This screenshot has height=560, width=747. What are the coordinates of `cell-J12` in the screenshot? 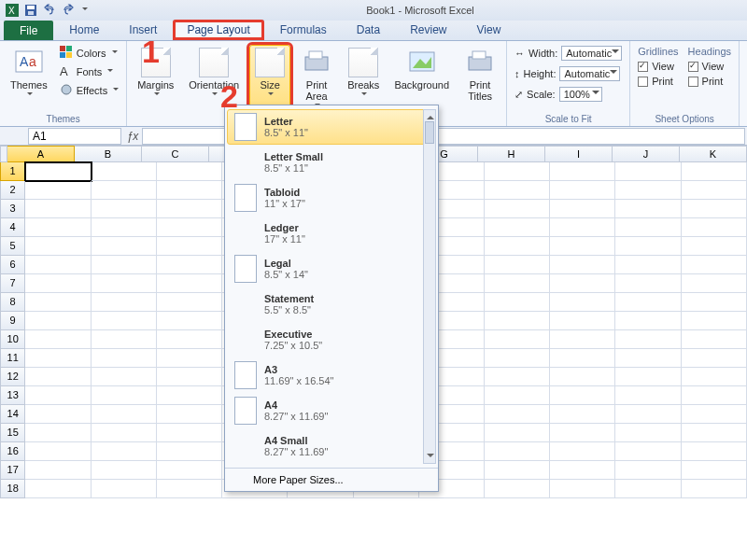 It's located at (648, 377).